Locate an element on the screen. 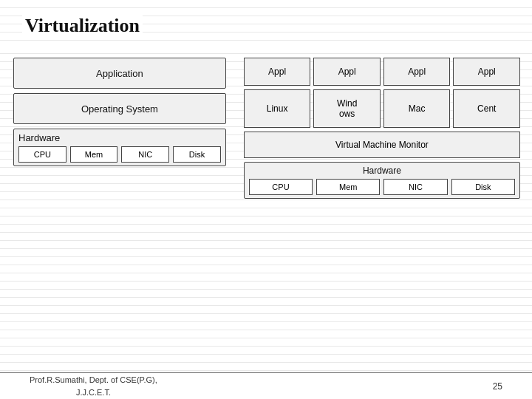  right-hw-components: CPU Mem NIC Disk is located at coordinates (382, 187).